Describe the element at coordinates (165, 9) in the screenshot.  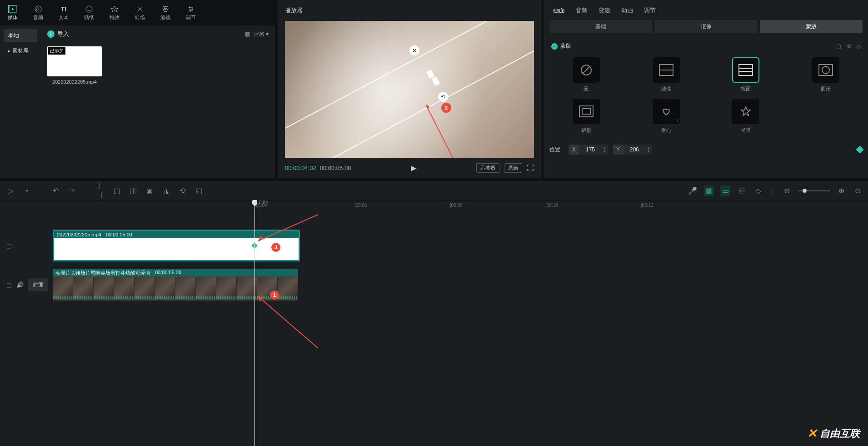
I see `filter-icon` at that location.